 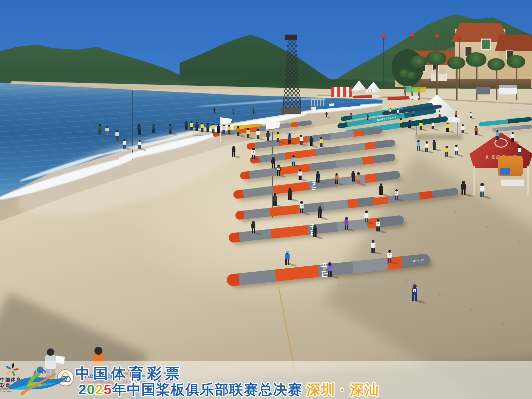 I want to click on dome, so click(x=443, y=71).